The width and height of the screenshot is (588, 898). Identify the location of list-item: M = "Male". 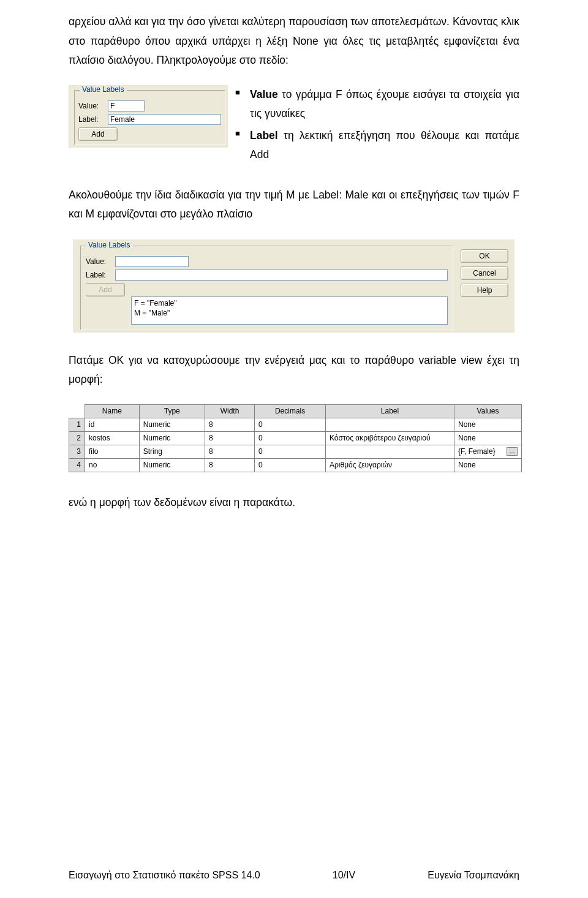
(289, 313).